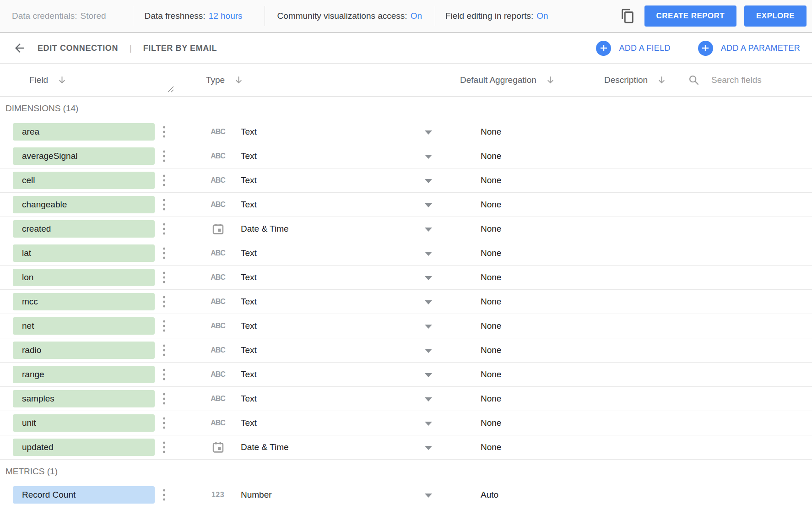  I want to click on field-pill: created, so click(84, 229).